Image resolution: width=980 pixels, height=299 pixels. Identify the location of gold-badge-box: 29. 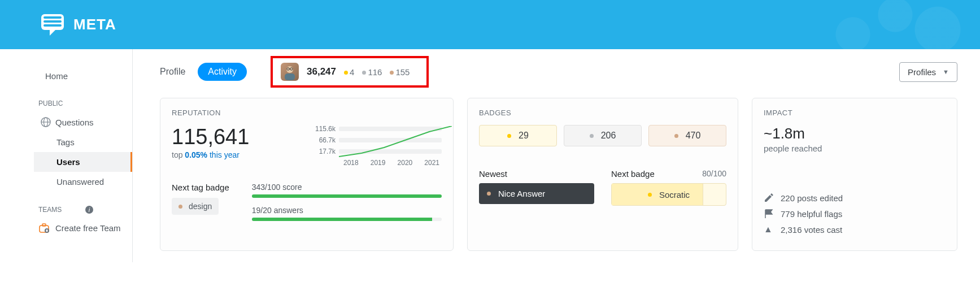
(518, 136).